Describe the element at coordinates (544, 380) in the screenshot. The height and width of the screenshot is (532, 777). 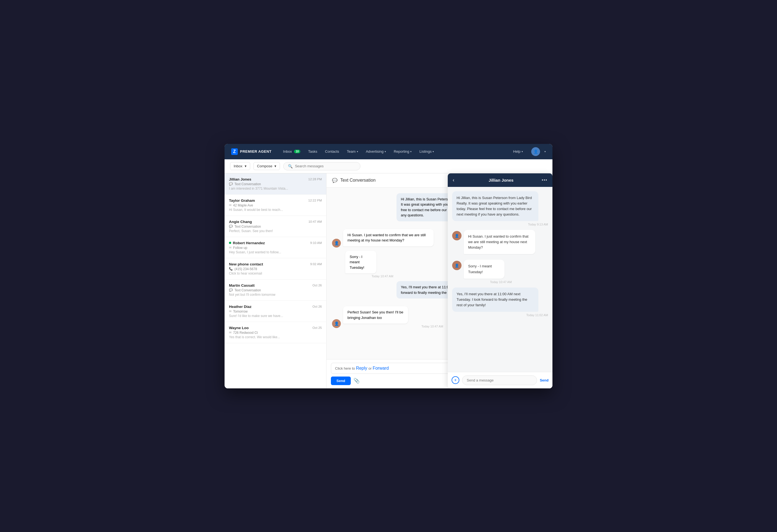
I see `right-send-button: Send` at that location.